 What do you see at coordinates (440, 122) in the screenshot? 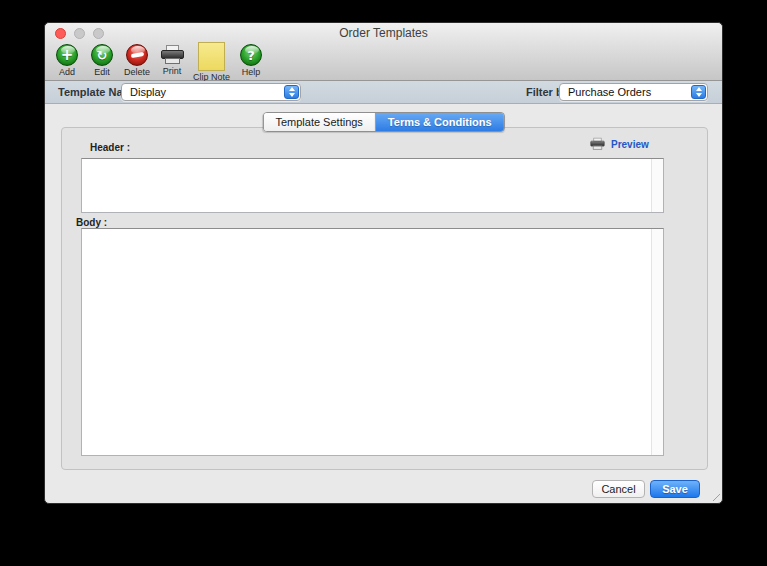
I see `tab-terms-conditions: Terms & Conditions` at bounding box center [440, 122].